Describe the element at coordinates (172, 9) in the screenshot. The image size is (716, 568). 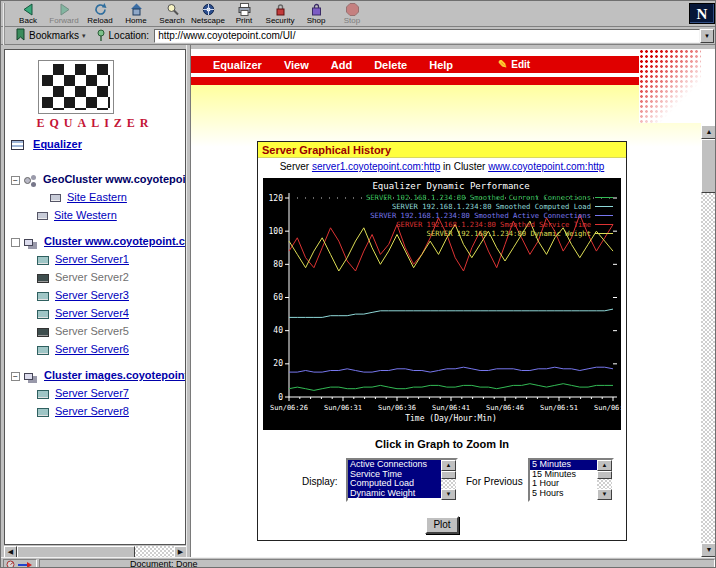
I see `search-icon` at that location.